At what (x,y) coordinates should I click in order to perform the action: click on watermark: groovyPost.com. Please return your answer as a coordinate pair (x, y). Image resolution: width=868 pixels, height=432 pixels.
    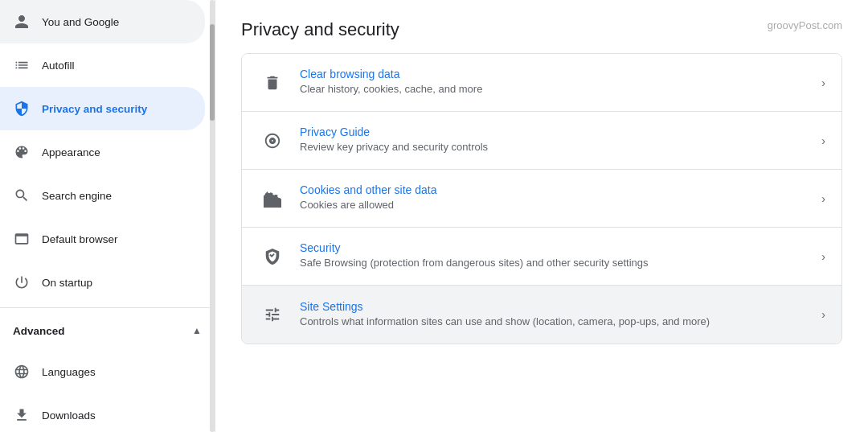
    Looking at the image, I should click on (805, 26).